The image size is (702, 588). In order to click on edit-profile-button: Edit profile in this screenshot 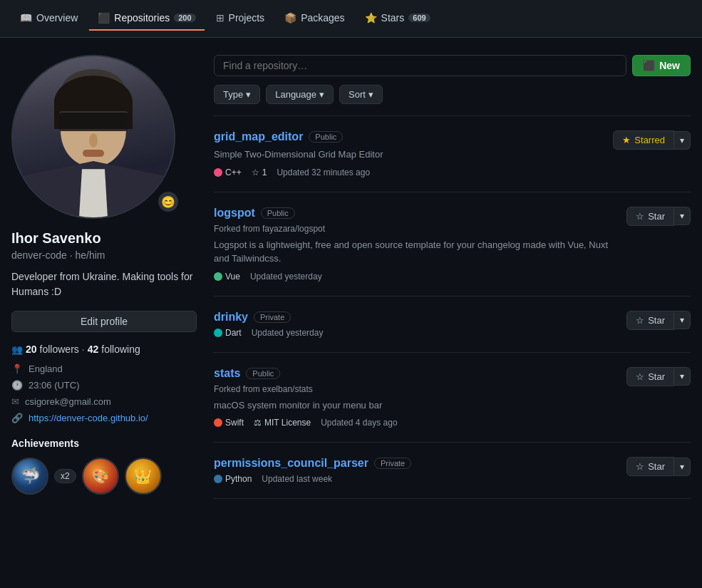, I will do `click(104, 321)`.